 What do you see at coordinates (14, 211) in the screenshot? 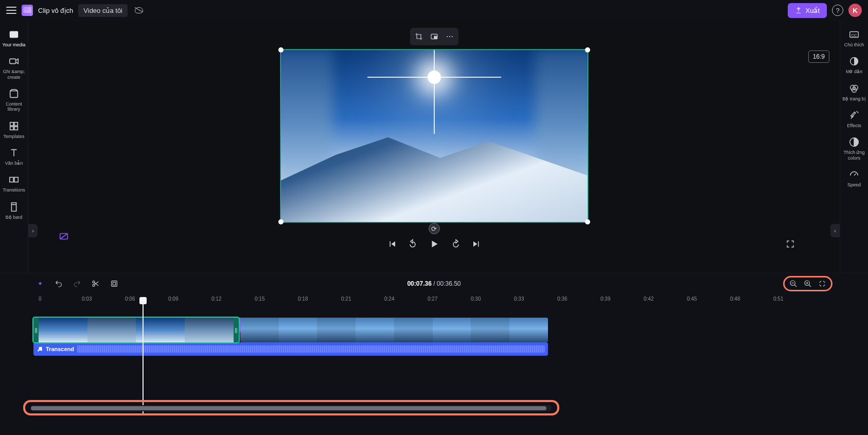
I see `sidebar-item-brand-kit: Bộ bard` at bounding box center [14, 211].